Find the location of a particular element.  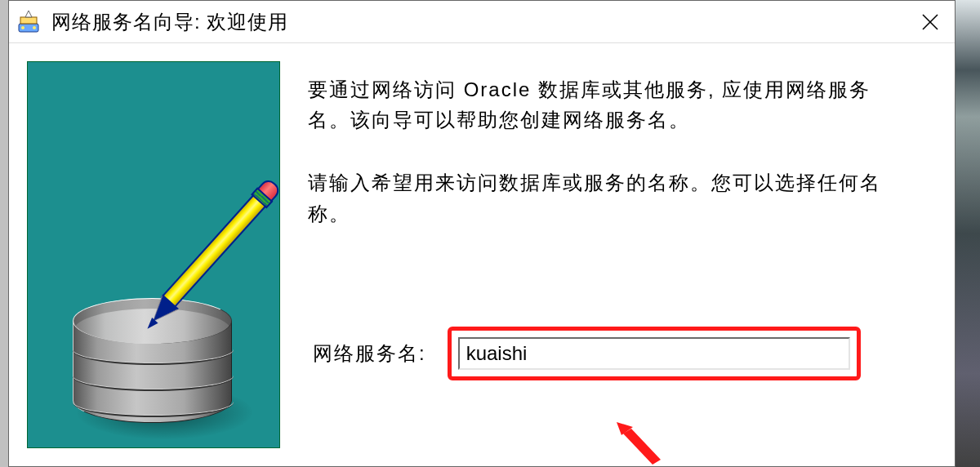

service-name-input is located at coordinates (654, 354).